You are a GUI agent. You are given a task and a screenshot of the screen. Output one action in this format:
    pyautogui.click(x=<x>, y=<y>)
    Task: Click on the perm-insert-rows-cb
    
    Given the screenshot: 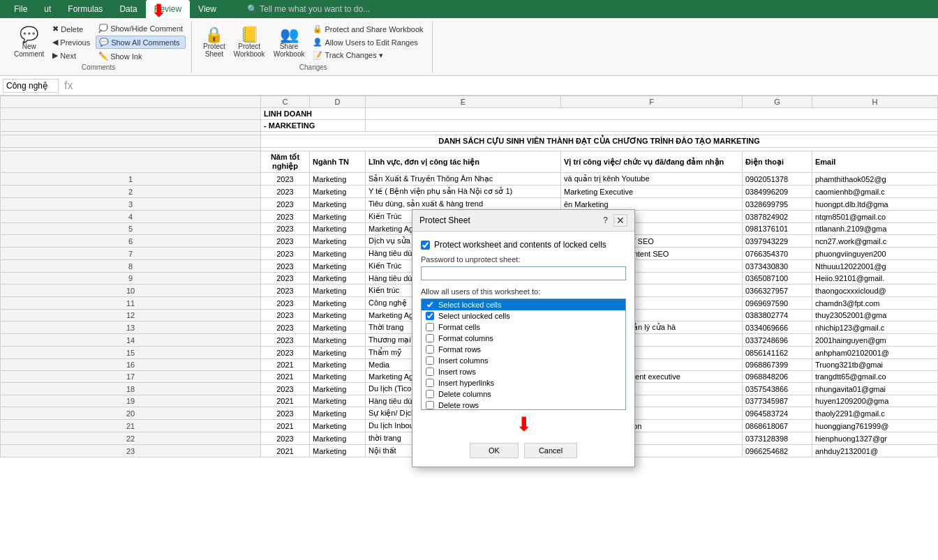 What is the action you would take?
    pyautogui.click(x=430, y=372)
    